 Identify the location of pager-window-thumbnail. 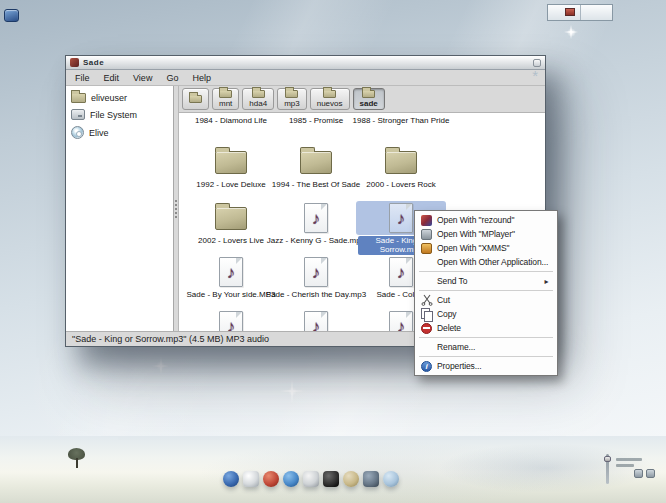
(570, 12).